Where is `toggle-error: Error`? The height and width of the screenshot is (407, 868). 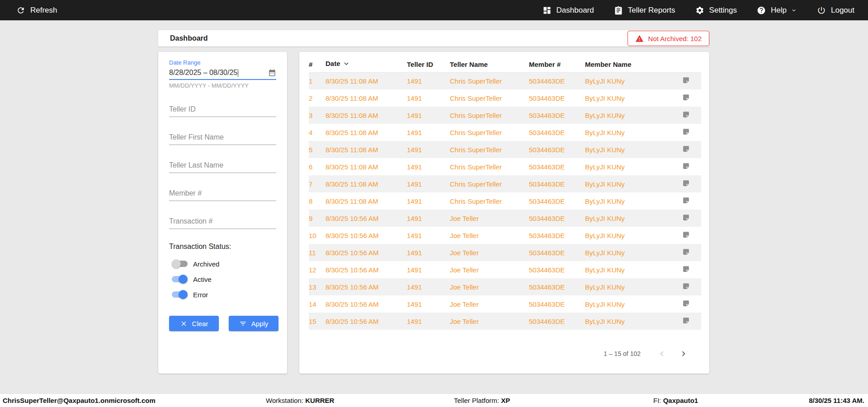
toggle-error: Error is located at coordinates (222, 295).